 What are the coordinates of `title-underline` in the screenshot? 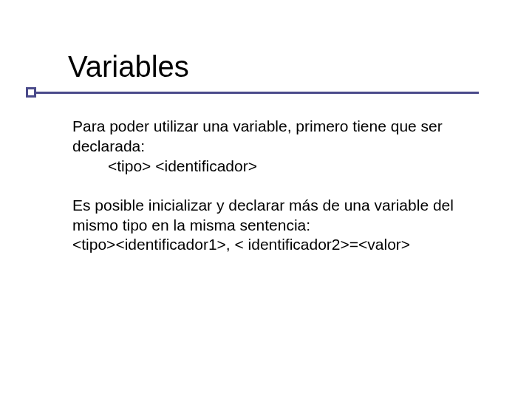 It's located at (253, 93).